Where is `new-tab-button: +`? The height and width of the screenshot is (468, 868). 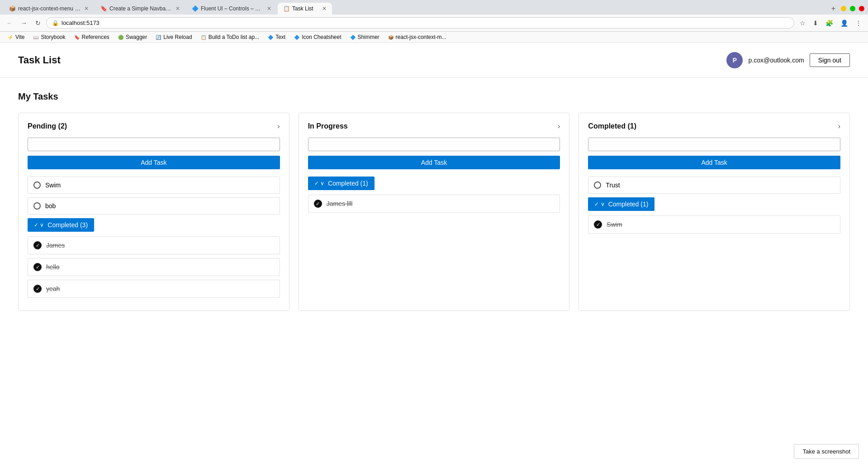
new-tab-button: + is located at coordinates (833, 9).